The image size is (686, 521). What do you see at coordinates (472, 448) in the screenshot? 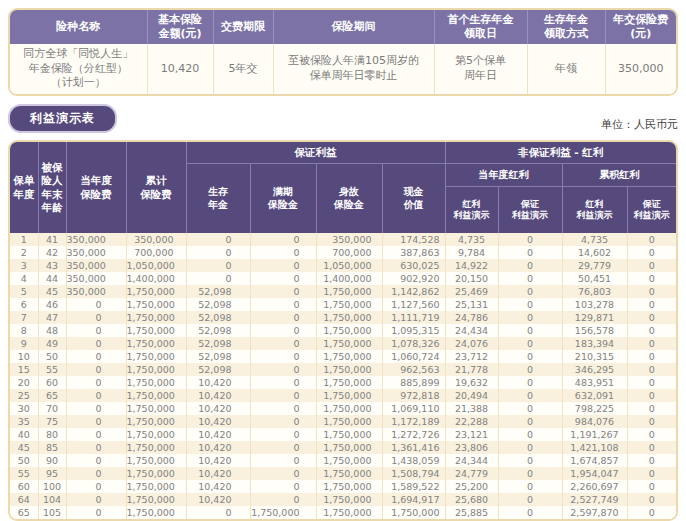
I see `cell: 23,806` at bounding box center [472, 448].